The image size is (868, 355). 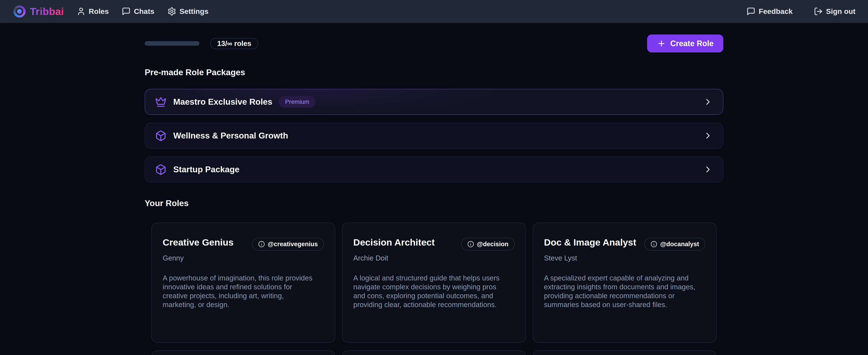 What do you see at coordinates (206, 170) in the screenshot?
I see `package-name: Startup Package` at bounding box center [206, 170].